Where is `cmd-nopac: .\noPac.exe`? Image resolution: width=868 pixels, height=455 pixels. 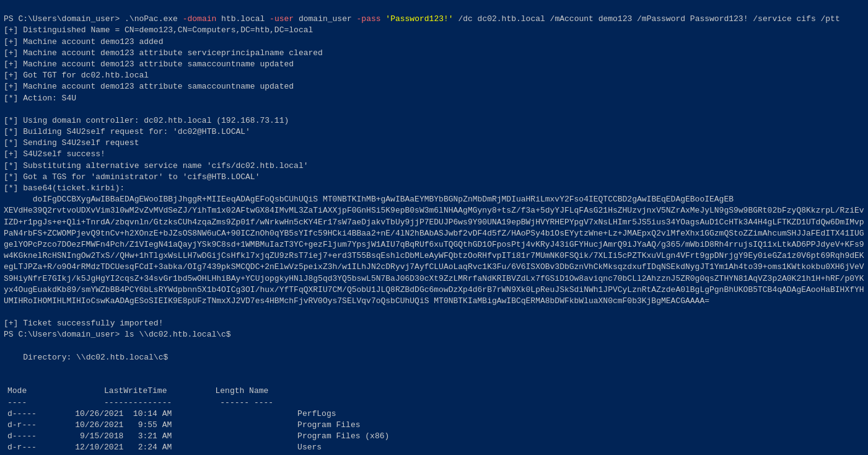
cmd-nopac: .\noPac.exe is located at coordinates (154, 19).